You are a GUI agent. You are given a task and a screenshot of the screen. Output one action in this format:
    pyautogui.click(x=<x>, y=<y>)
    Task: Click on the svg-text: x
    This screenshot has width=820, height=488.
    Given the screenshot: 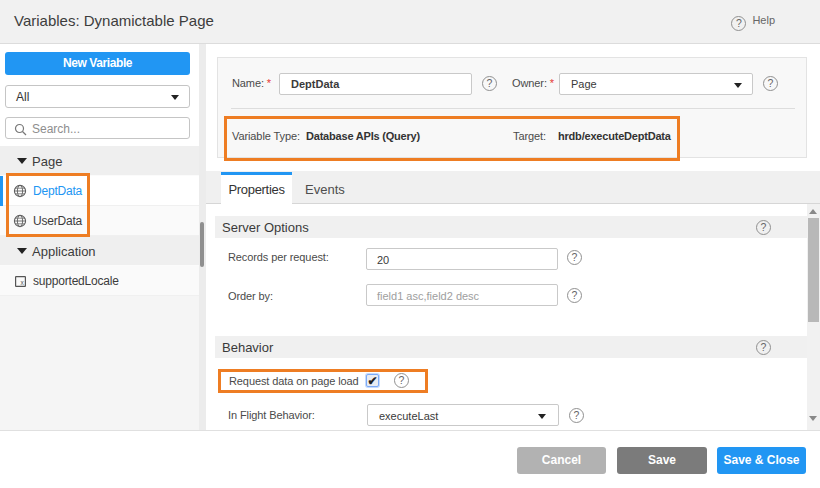 What is the action you would take?
    pyautogui.click(x=23, y=282)
    